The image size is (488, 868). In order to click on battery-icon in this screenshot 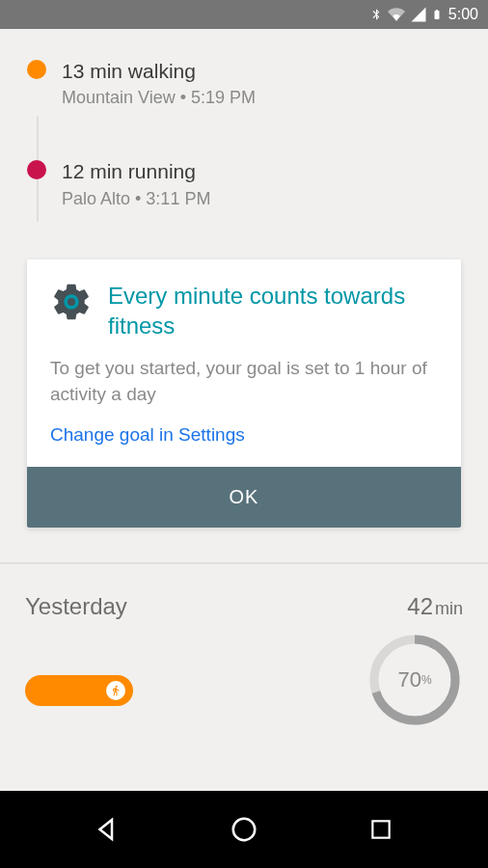, I will do `click(437, 14)`.